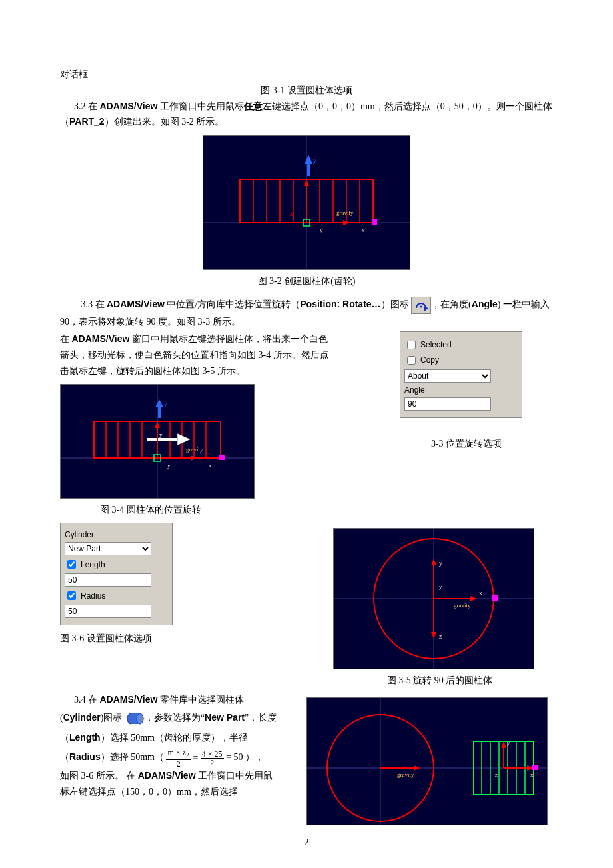 The height and width of the screenshot is (868, 613). What do you see at coordinates (175, 717) in the screenshot?
I see `text: ，参数选择为“` at bounding box center [175, 717].